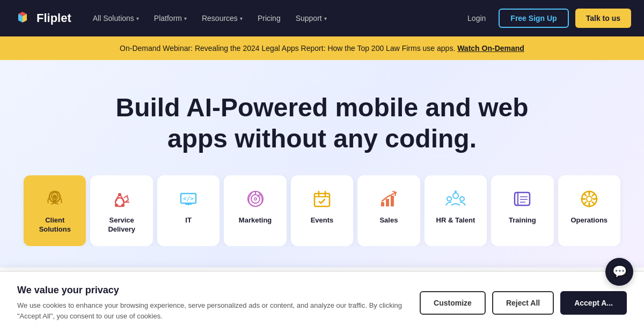  I want to click on service-delivery-label: Service Delivery, so click(121, 225).